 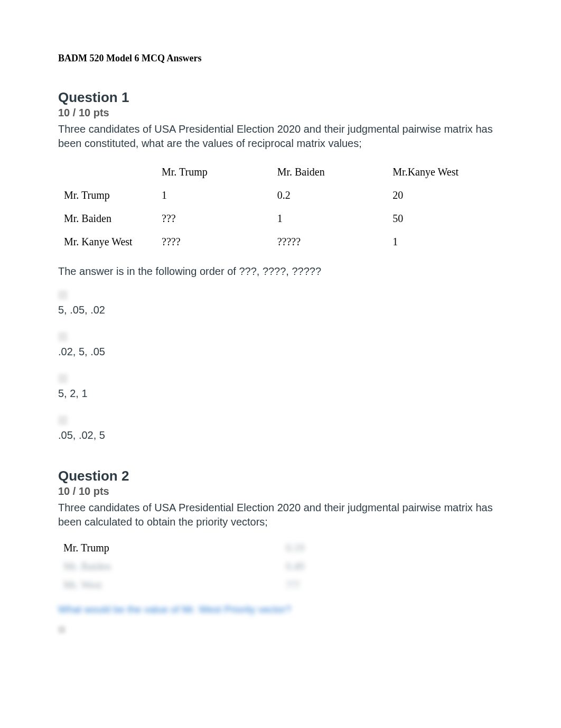 I want to click on table-header-cell: Mr. Trump, so click(x=214, y=172).